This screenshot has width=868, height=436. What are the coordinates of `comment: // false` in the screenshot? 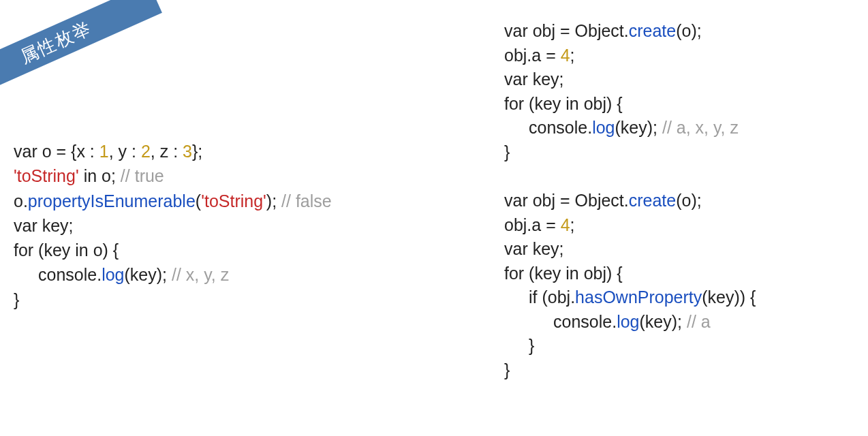 It's located at (307, 201).